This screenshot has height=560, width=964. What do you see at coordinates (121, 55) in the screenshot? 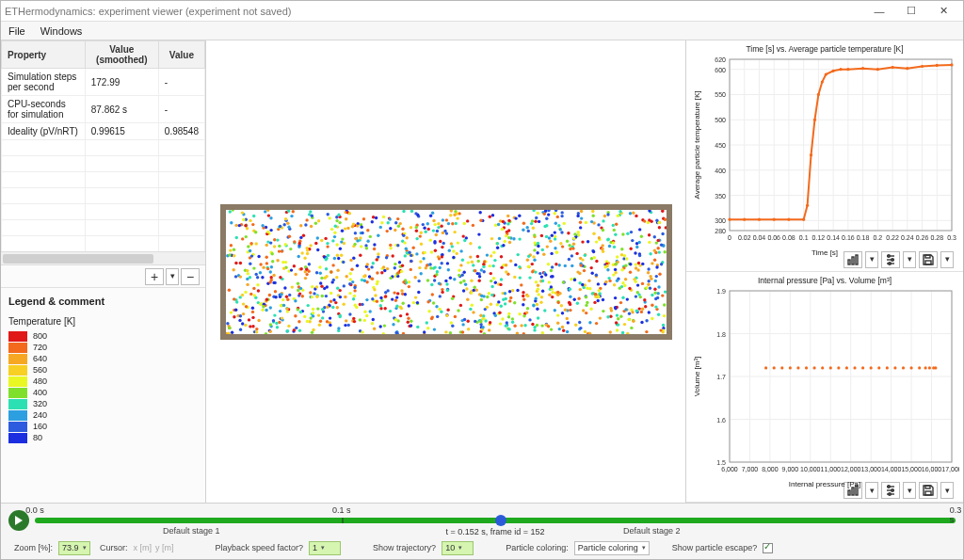
I see `col-value-smoothed: Value (smoothed)` at bounding box center [121, 55].